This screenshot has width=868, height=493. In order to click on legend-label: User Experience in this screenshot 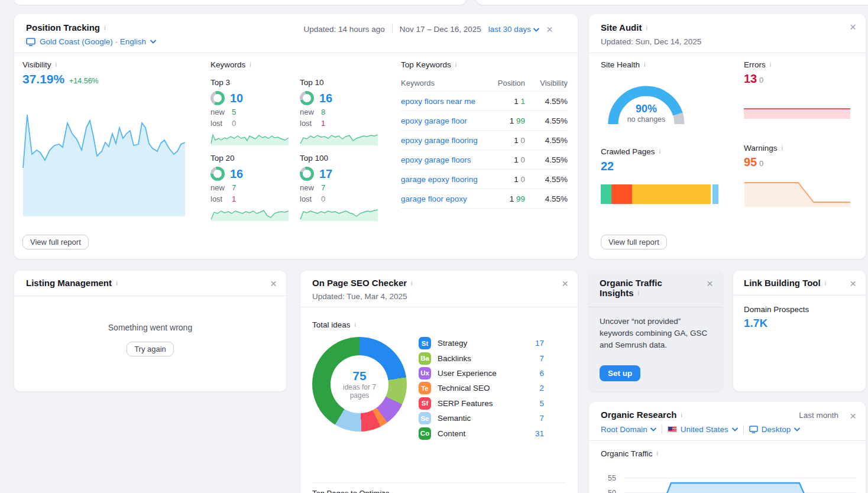, I will do `click(488, 374)`.